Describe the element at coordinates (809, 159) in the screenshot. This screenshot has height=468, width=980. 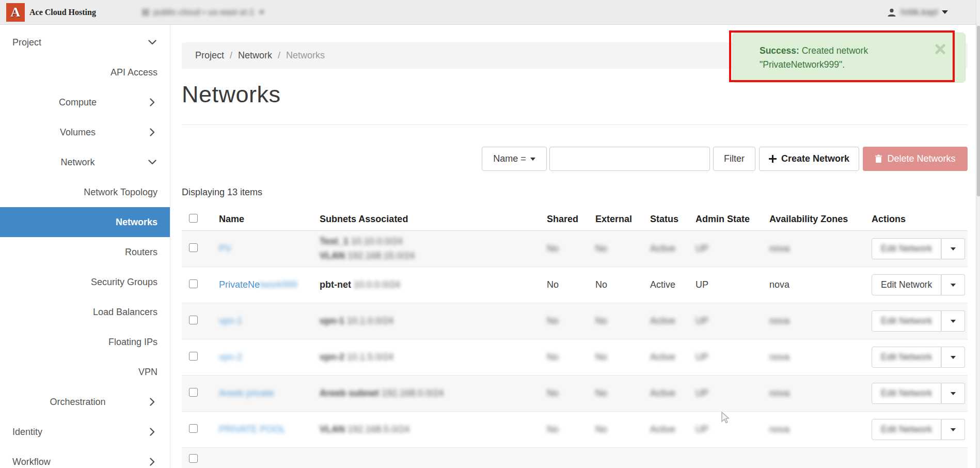
I see `create-network-button: Create Network` at that location.